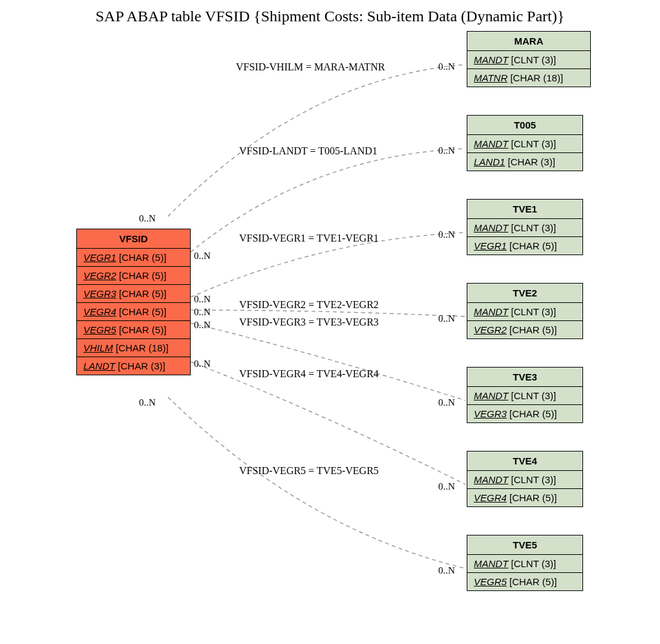 This screenshot has height=644, width=660. I want to click on entity-header: TVE4, so click(525, 461).